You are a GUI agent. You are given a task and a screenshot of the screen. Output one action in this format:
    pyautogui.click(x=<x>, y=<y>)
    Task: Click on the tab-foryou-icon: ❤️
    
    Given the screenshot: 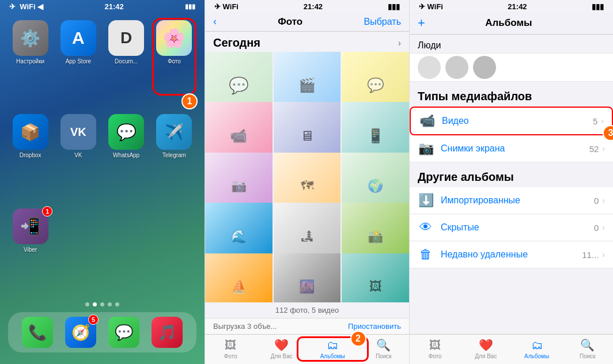 What is the action you would take?
    pyautogui.click(x=281, y=345)
    